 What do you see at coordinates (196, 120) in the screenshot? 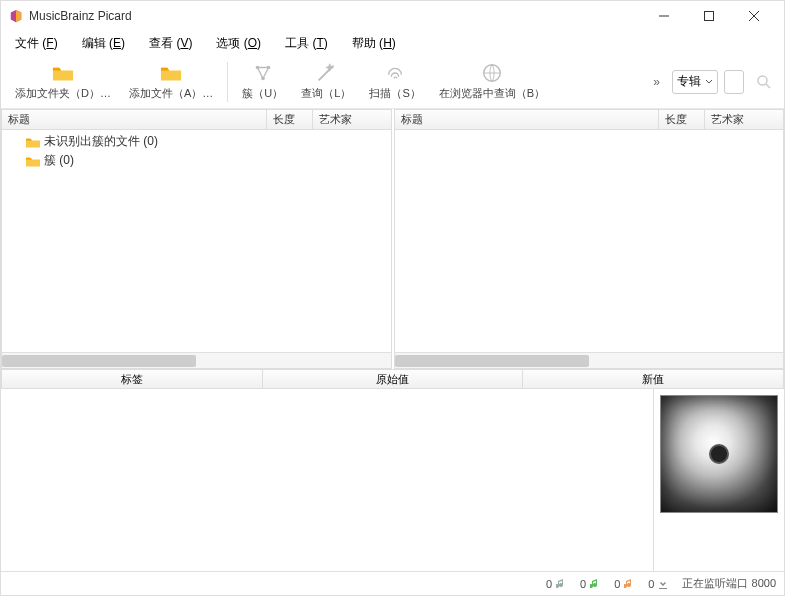
I see `left-column-headers: 标题 长度 艺术家` at bounding box center [196, 120].